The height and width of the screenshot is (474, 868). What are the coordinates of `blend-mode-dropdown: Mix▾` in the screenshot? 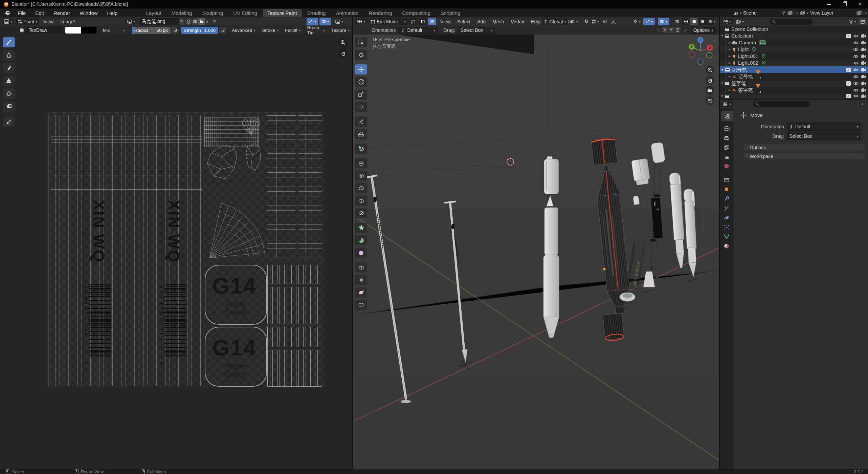 It's located at (114, 30).